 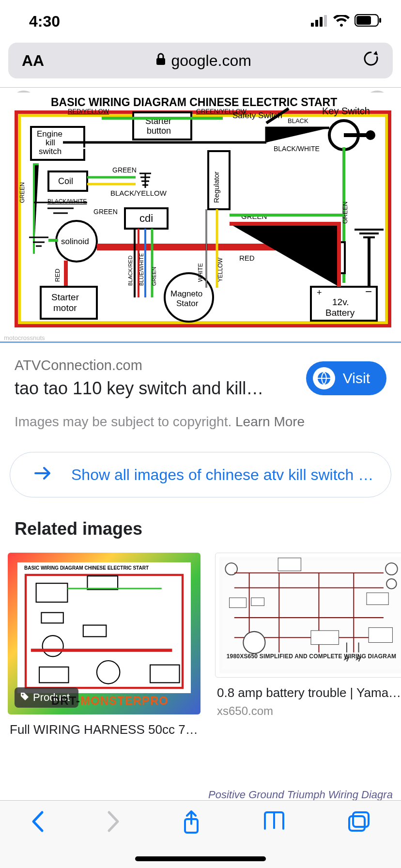 I want to click on svg-text: RED/YELLOW, so click(x=89, y=111).